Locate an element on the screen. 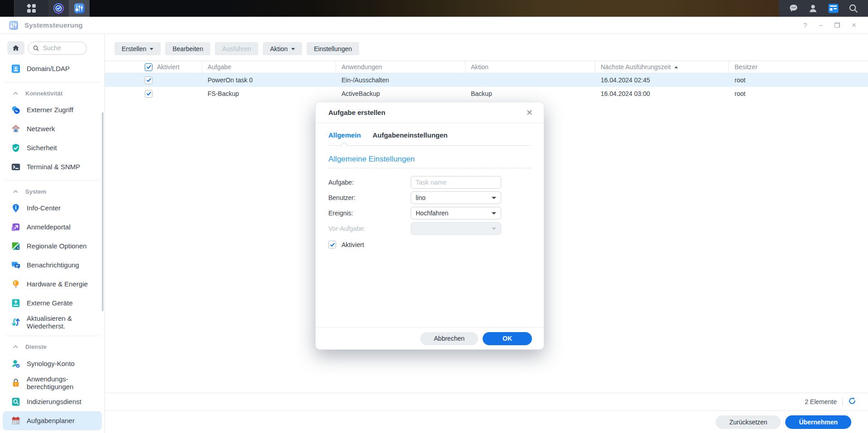 This screenshot has width=868, height=433. cell-naechste-ausfuehrungszeit: 16.04.2024 02:45 is located at coordinates (662, 80).